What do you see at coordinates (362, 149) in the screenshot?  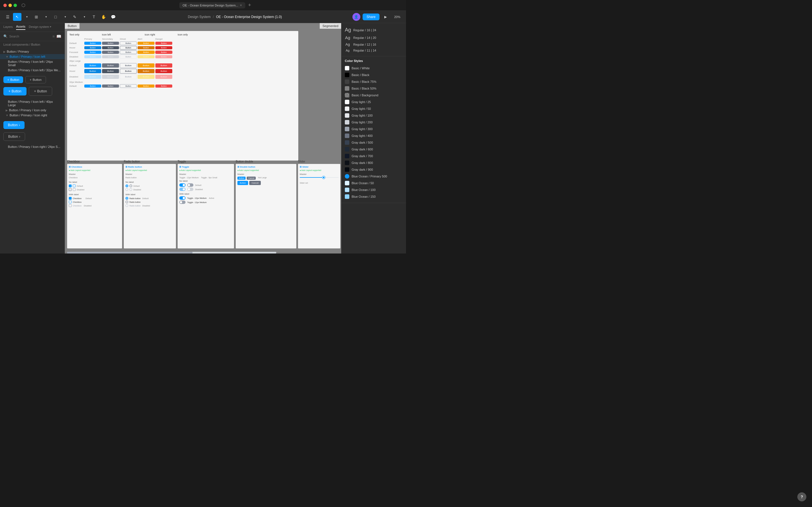 I see `color-name: Gray dark / 600` at bounding box center [362, 149].